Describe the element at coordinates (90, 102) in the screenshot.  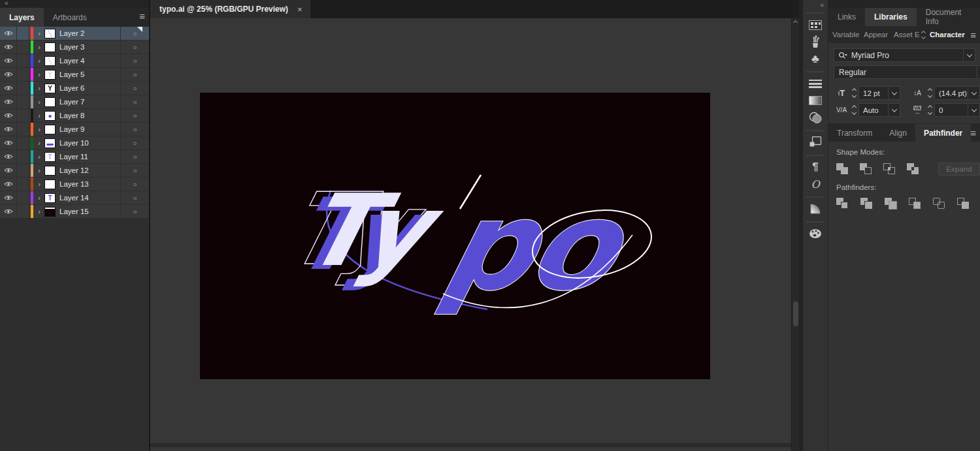
I see `layer-name: Layer 7` at that location.